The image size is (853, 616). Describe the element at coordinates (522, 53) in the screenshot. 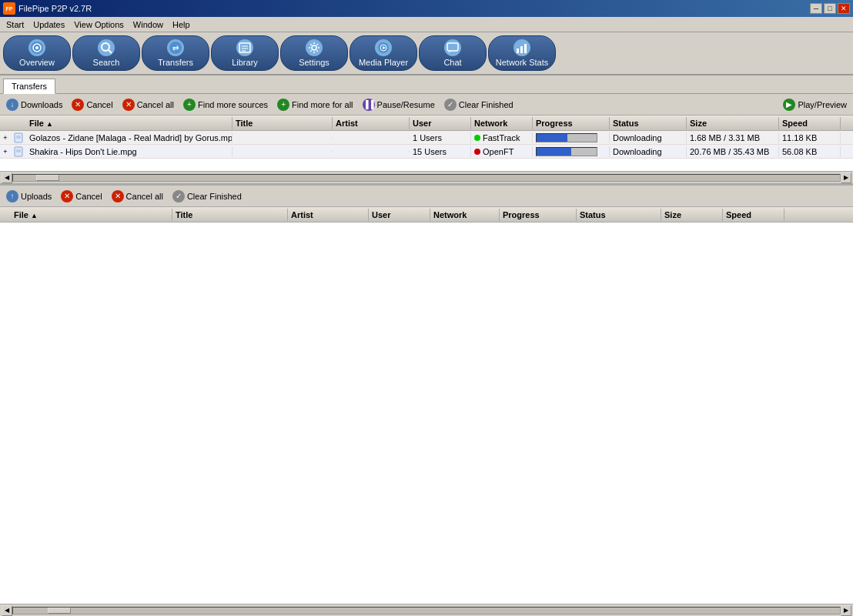

I see `nav-network-stats: Network Stats` at that location.